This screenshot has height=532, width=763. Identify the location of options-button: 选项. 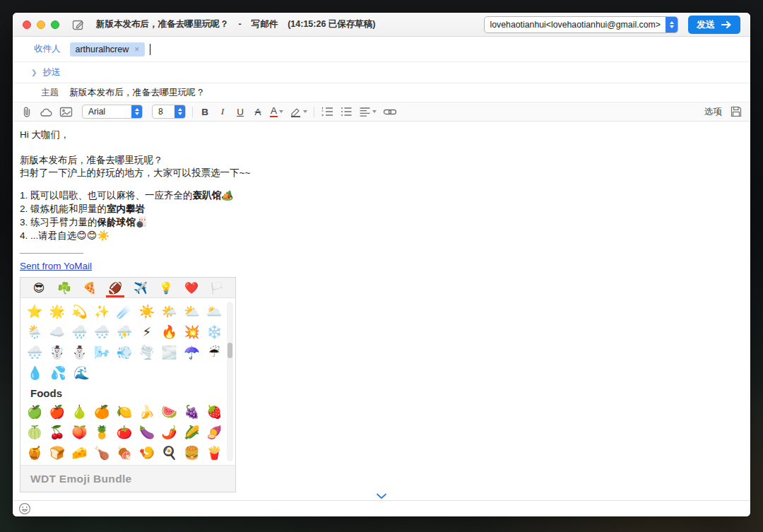
(714, 112).